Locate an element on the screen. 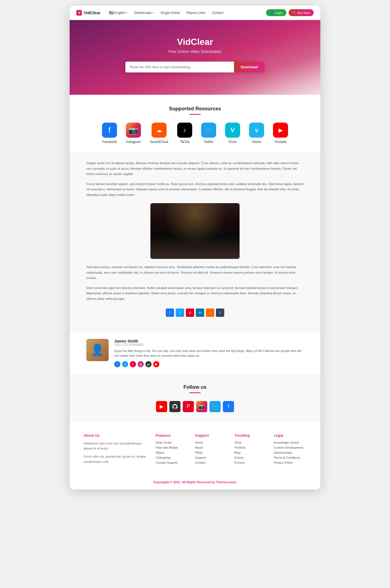 The width and height of the screenshot is (390, 588). author-social-twitter: t is located at coordinates (125, 364).